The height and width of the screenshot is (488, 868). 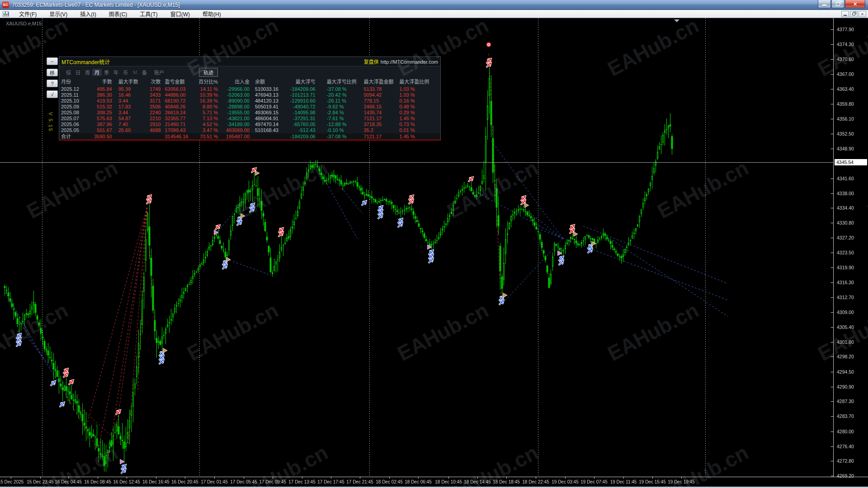 I want to click on table-header-row: 月份手数最大手数次数盈亏金额百分比%出入金余额最大浮亏最大浮亏比例最大浮盈金额最…, so click(x=250, y=82).